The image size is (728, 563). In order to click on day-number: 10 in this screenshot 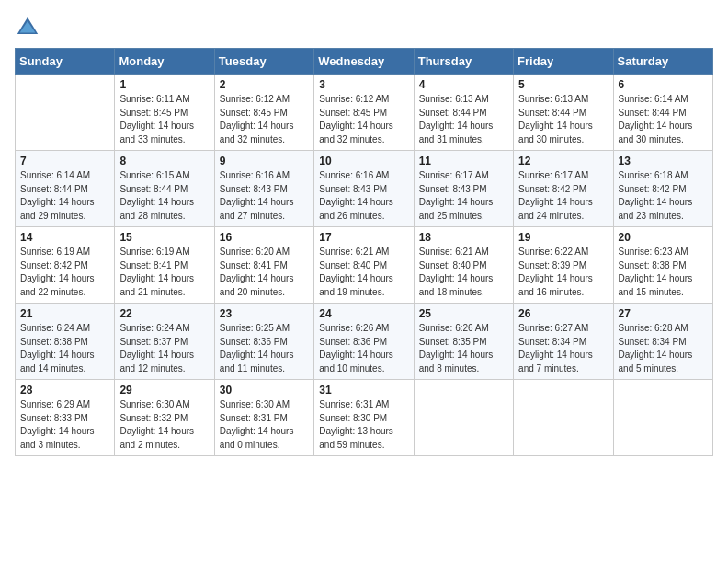, I will do `click(364, 161)`.